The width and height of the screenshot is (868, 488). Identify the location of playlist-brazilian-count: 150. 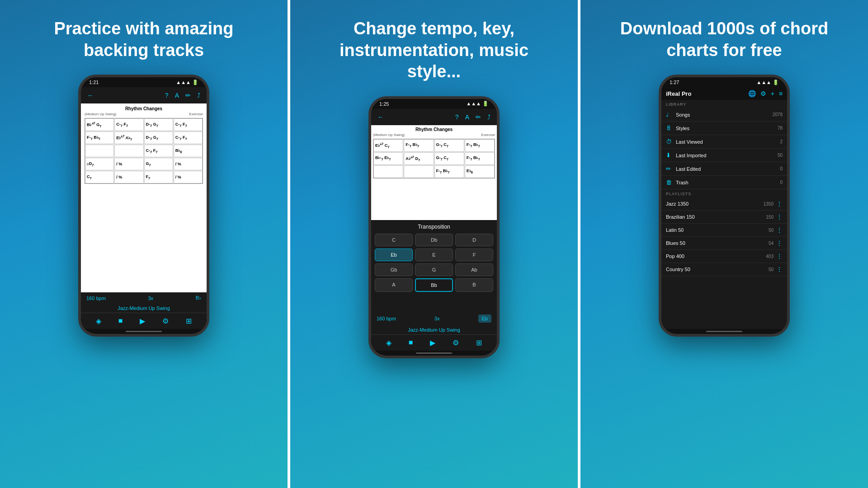
(769, 217).